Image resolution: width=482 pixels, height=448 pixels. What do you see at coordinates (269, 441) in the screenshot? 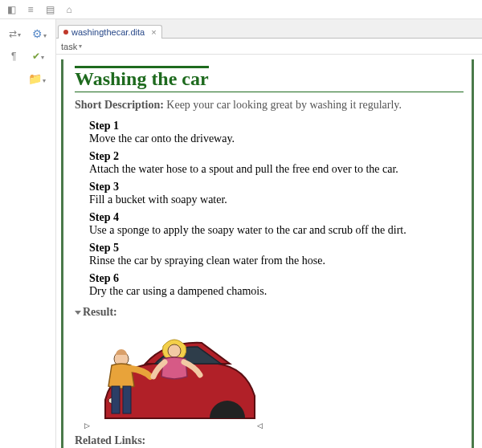
I see `related-links-label: Related Links:` at bounding box center [269, 441].